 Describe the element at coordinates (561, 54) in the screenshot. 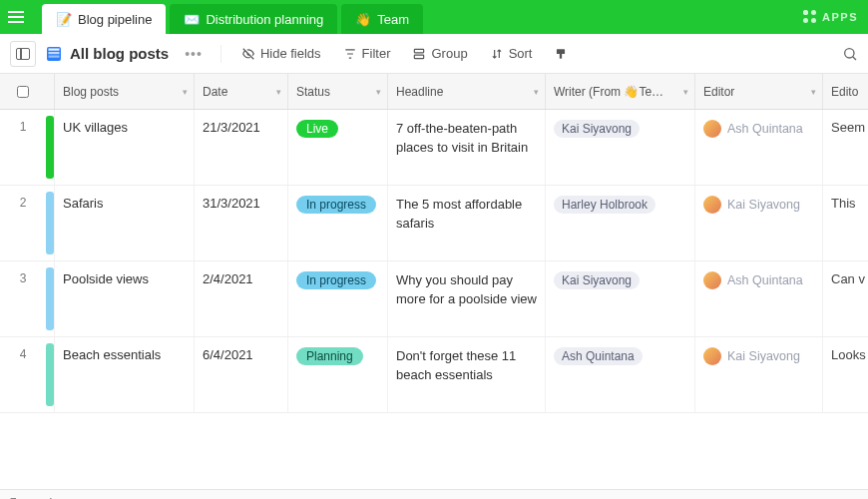

I see `color-button` at that location.